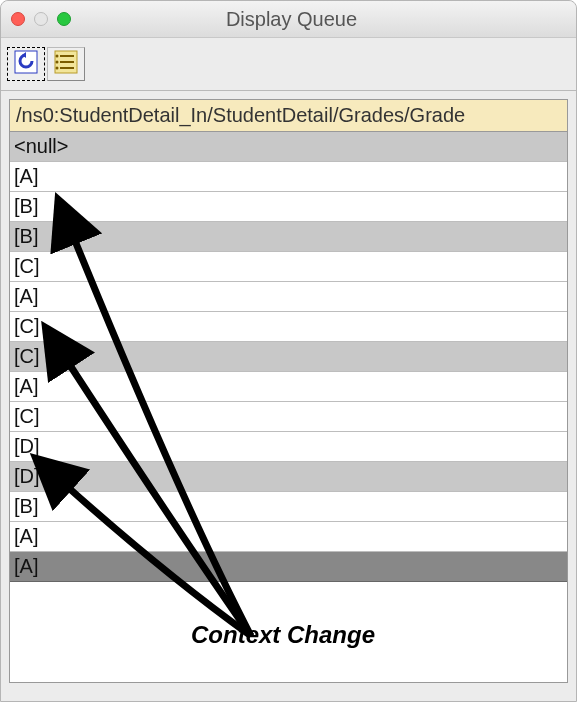  I want to click on queue-row: <null>, so click(288, 147).